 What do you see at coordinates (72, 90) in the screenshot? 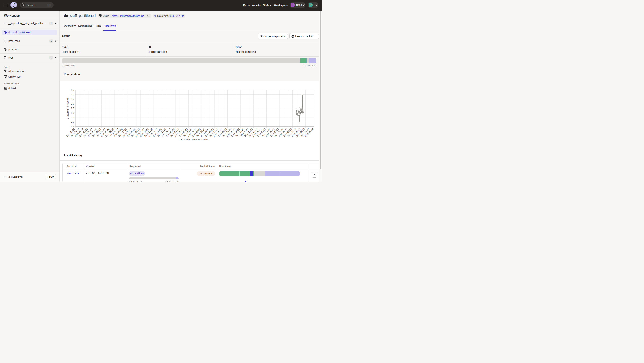
I see `svg-text: 9.5` at bounding box center [72, 90].